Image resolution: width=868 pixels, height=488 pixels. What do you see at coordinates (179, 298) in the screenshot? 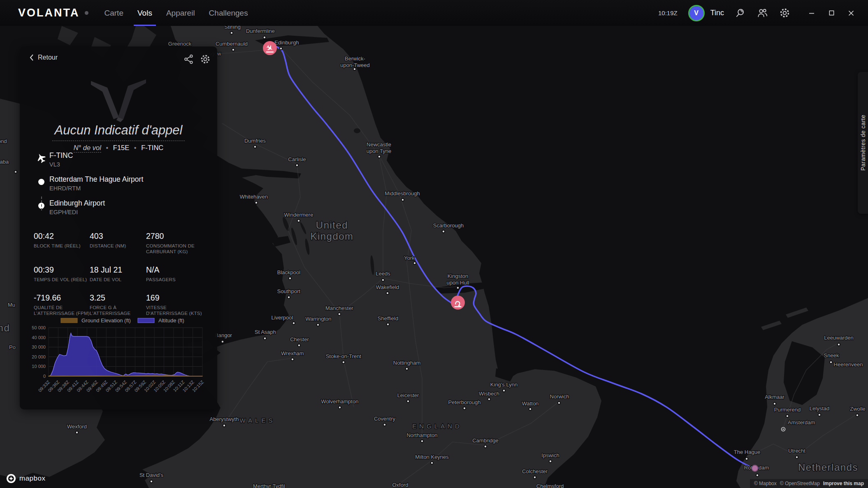
I see `stat-value: 169` at bounding box center [179, 298].